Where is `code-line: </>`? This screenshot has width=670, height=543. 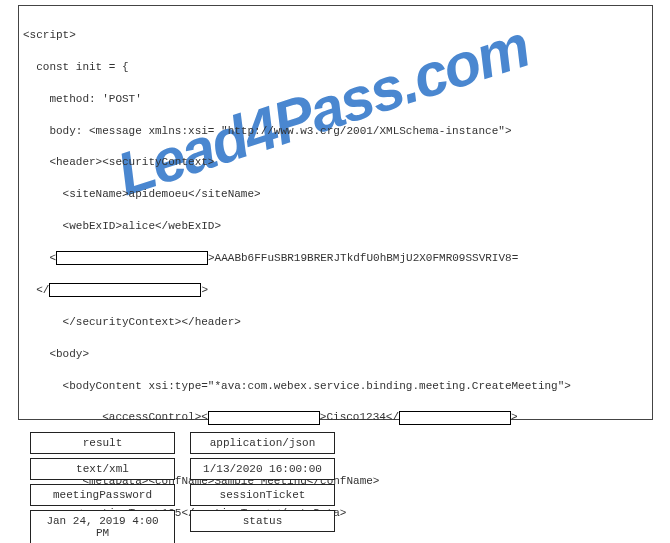
code-line: </> is located at coordinates (336, 291).